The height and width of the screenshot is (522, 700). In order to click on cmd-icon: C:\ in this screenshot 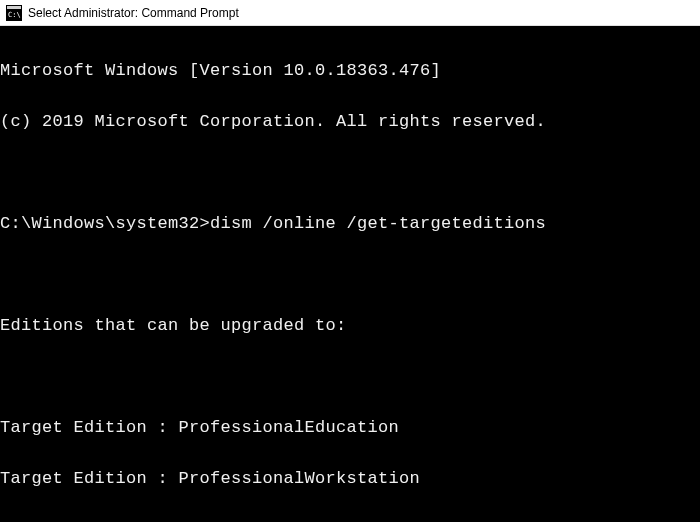, I will do `click(14, 13)`.